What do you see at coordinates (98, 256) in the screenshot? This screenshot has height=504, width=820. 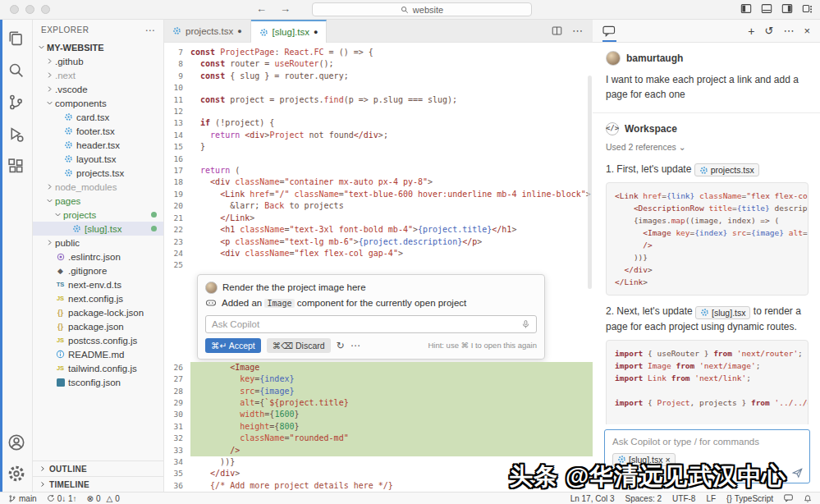 I see `tree-item--eslintrc-json: .eslintrc.json` at bounding box center [98, 256].